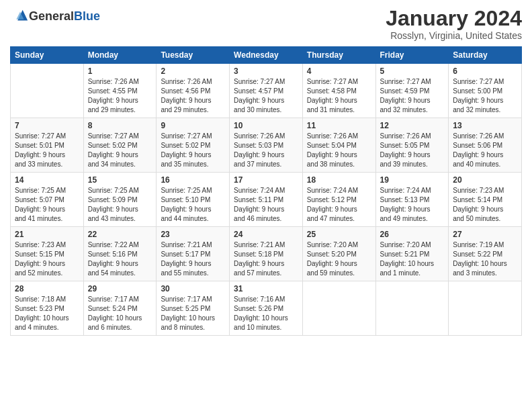 Image resolution: width=532 pixels, height=411 pixels. What do you see at coordinates (47, 254) in the screenshot?
I see `calendar-cell: 21Sunrise: 7:23 AM Sunset: 5:15 PM Dayli…` at bounding box center [47, 254].